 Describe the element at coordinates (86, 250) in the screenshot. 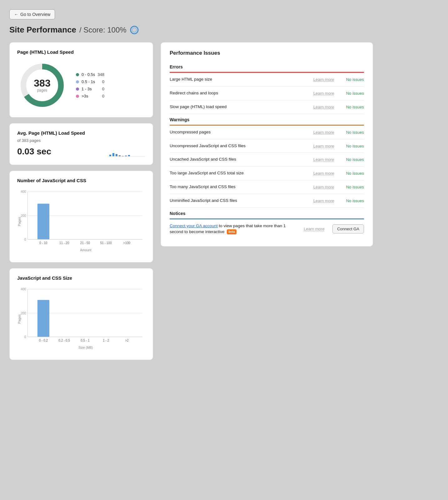

I see `svg-text: Amount` at that location.